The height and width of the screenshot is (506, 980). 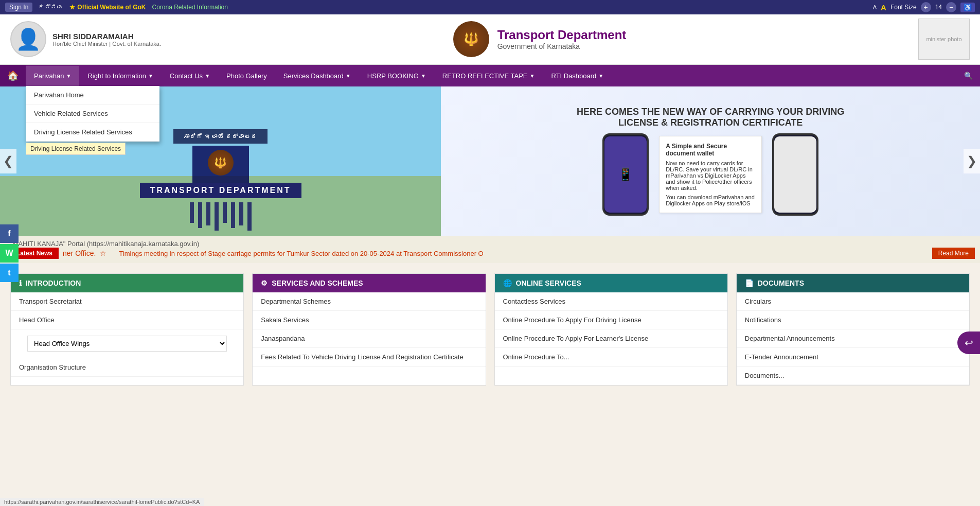 What do you see at coordinates (247, 76) in the screenshot?
I see `nav-item-gallery: Photo Gallery` at bounding box center [247, 76].